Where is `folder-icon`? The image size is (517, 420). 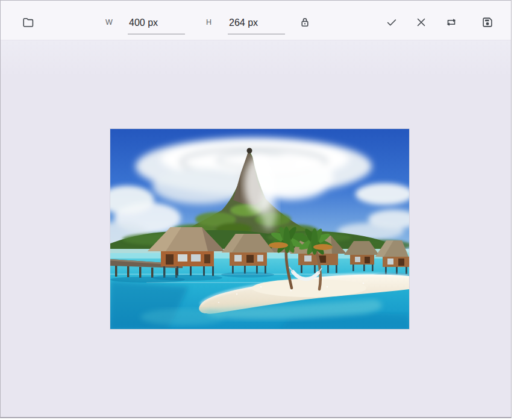 folder-icon is located at coordinates (28, 22).